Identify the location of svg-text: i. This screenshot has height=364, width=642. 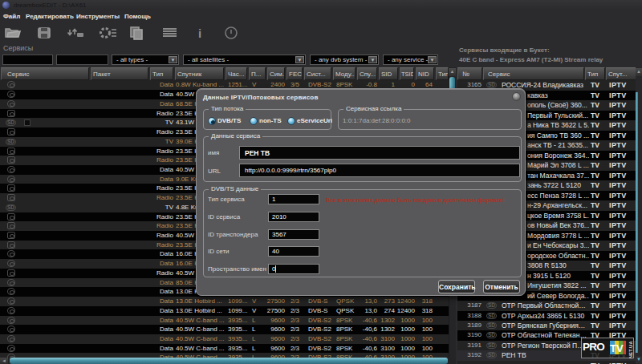
(200, 34).